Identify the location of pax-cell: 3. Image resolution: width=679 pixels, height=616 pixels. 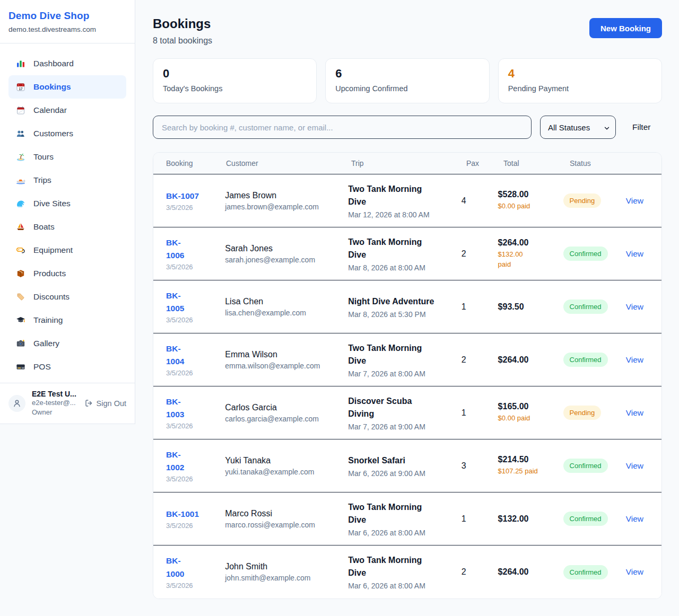
(480, 466).